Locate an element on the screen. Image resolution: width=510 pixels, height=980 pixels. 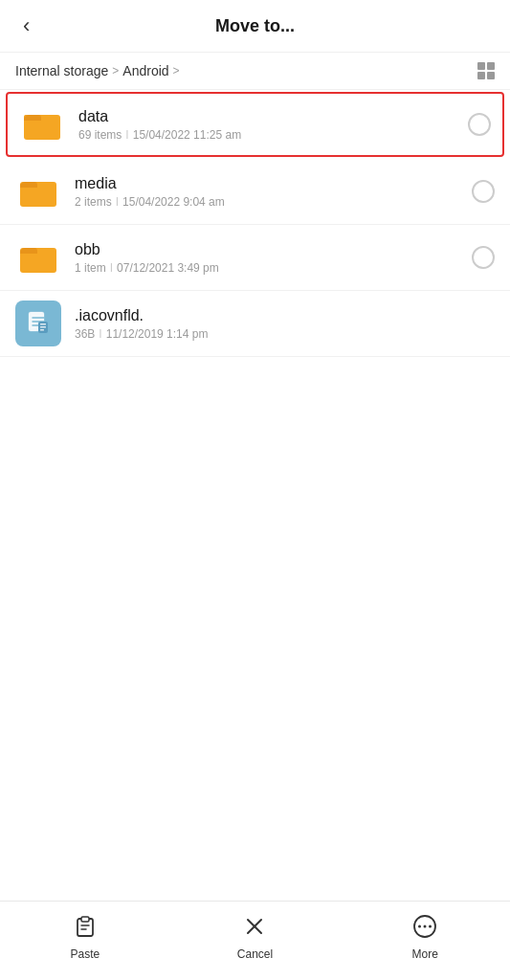
file-meta: 1 itemI07/12/2021 3:49 pm is located at coordinates (274, 268).